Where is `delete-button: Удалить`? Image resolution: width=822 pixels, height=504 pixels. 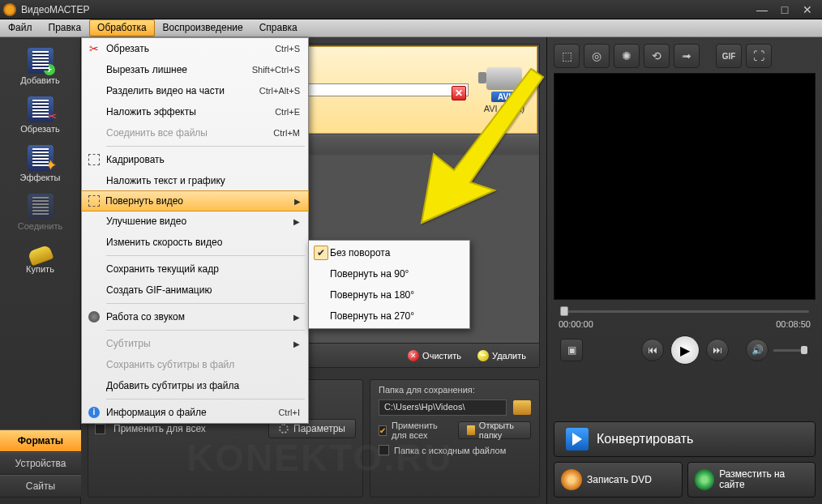
delete-button: Удалить is located at coordinates (502, 356).